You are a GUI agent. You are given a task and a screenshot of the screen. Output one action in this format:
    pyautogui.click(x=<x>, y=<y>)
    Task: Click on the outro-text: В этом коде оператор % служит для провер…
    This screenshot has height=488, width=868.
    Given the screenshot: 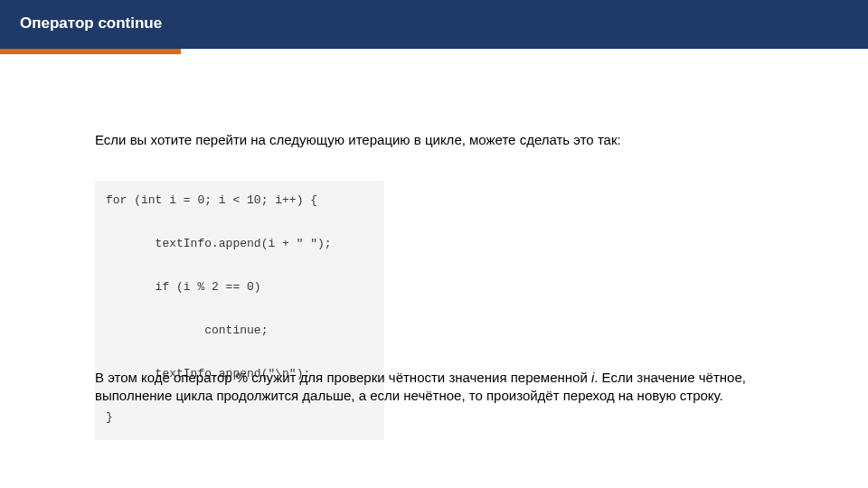 What is the action you would take?
    pyautogui.click(x=344, y=378)
    